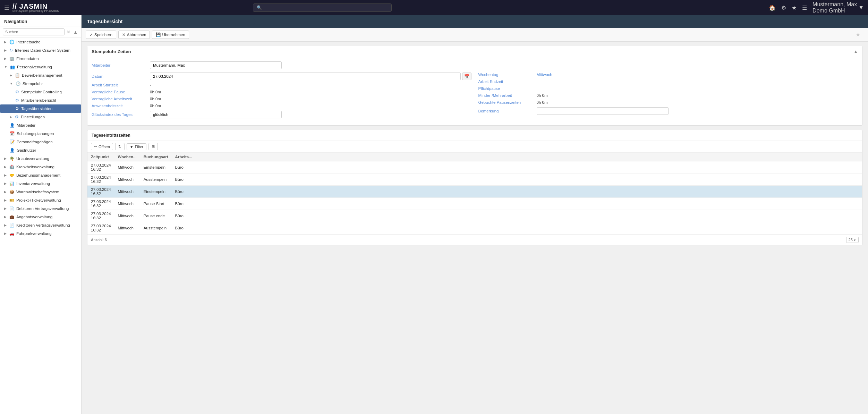 The image size is (868, 414). What do you see at coordinates (11, 50) in the screenshot?
I see `nav-icon: ↻` at bounding box center [11, 50].